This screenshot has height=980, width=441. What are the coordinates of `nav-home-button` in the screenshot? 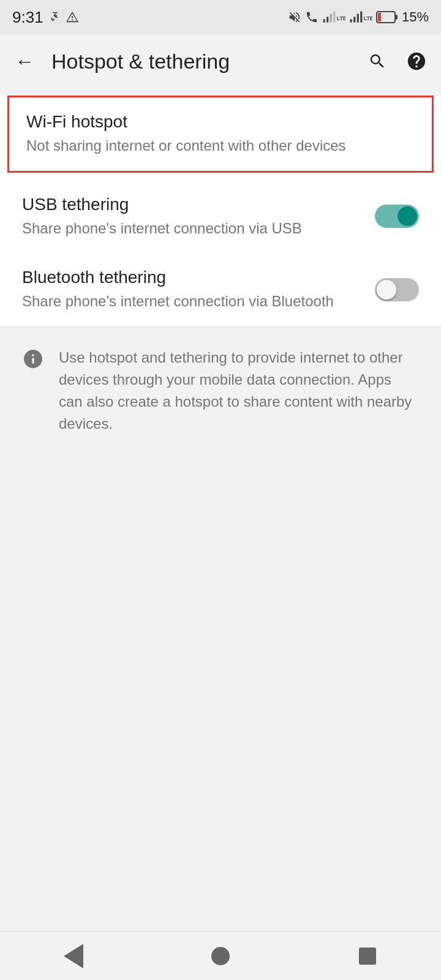 It's located at (221, 956).